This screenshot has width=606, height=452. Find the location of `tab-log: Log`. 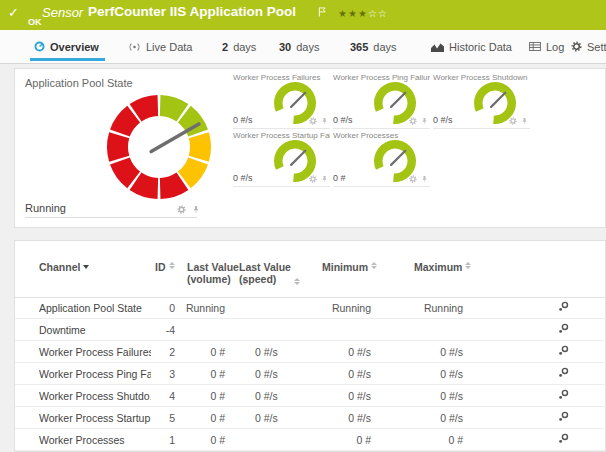

tab-log: Log is located at coordinates (546, 46).